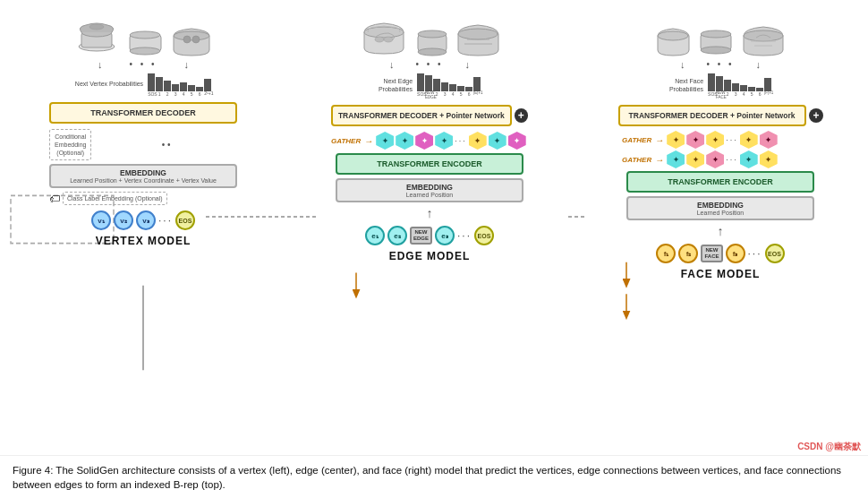  What do you see at coordinates (720, 86) in the screenshot?
I see `face-prob: Next FaceProbabilities` at bounding box center [720, 86].